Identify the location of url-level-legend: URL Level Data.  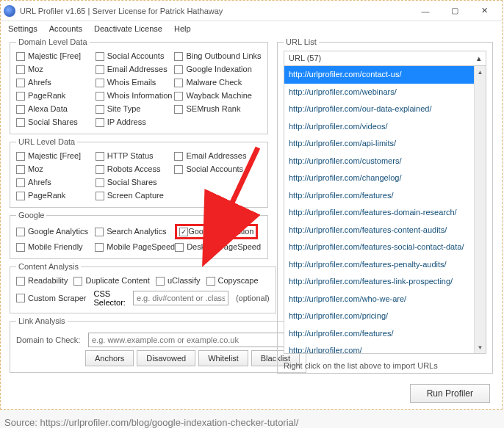
(47, 142).